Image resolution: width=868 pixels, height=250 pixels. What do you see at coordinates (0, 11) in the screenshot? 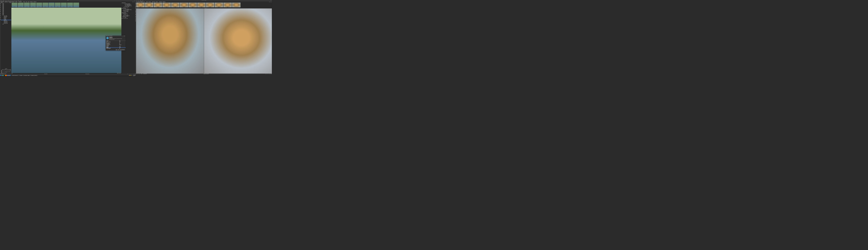
I see `sidetab-timeline: Timeline` at bounding box center [0, 11].